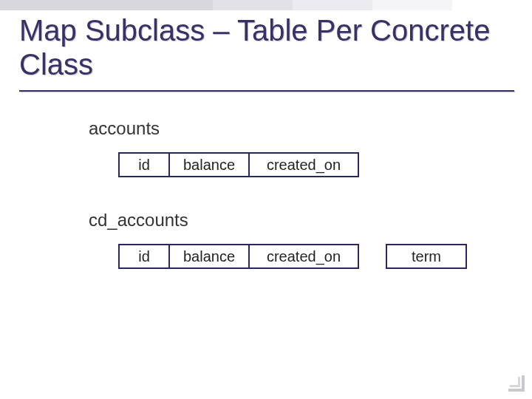  What do you see at coordinates (372, 256) in the screenshot?
I see `column-gap` at bounding box center [372, 256].